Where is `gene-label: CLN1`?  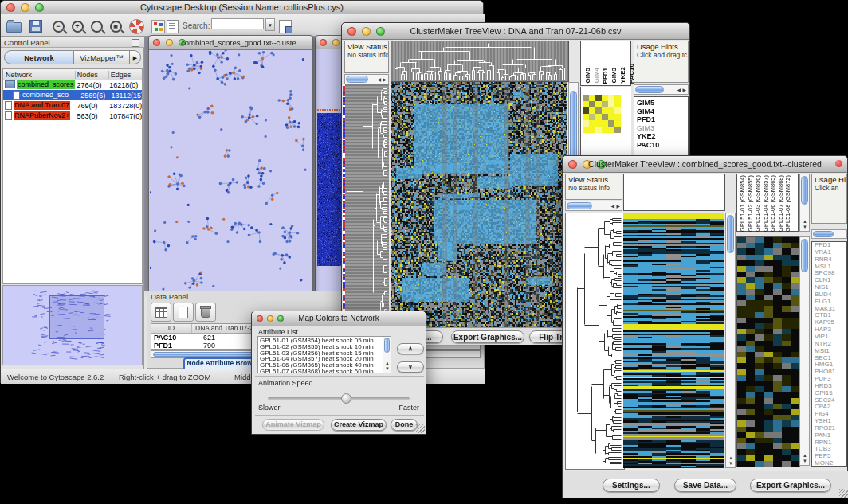 gene-label: CLN1 is located at coordinates (830, 280).